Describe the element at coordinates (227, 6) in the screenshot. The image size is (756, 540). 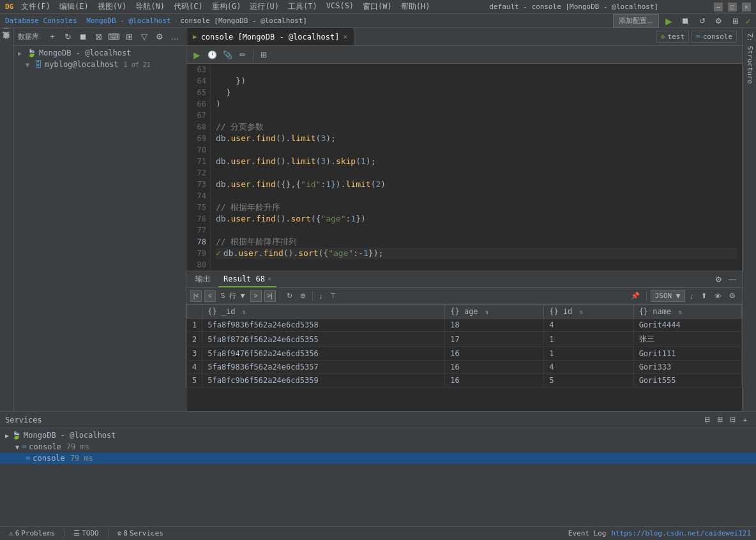
I see `menu-refactor: 重构(G)` at that location.